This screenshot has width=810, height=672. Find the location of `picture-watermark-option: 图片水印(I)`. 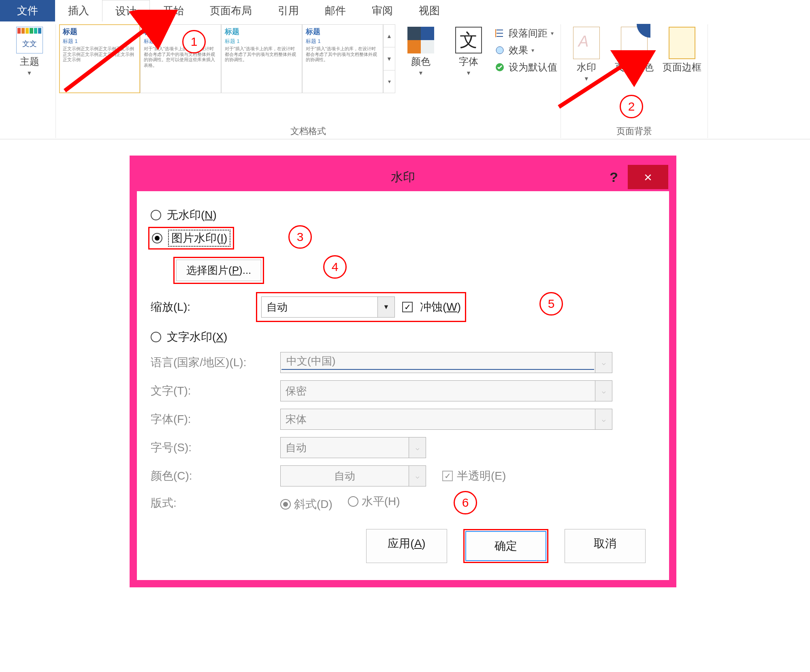

picture-watermark-option: 图片水印(I) is located at coordinates (191, 238).